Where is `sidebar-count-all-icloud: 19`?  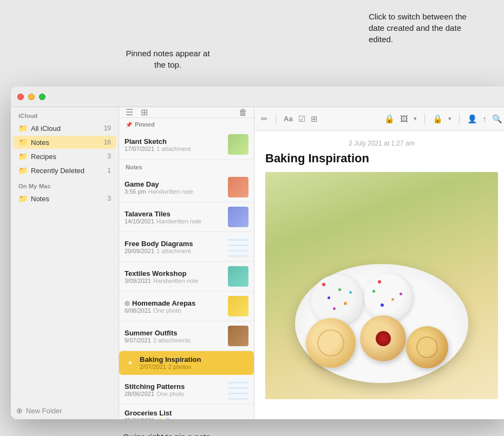
sidebar-count-all-icloud: 19 is located at coordinates (107, 128).